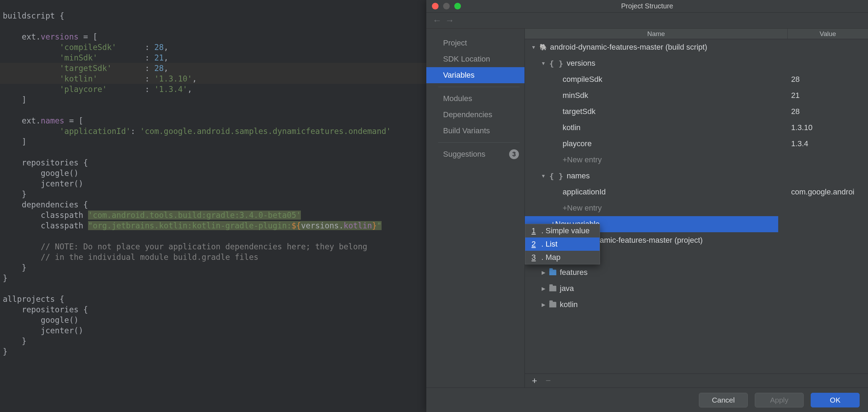 Image resolution: width=868 pixels, height=412 pixels. Describe the element at coordinates (696, 47) in the screenshot. I see `tree-root-build-script: 🐘android-dynamic-features-master (build …` at that location.